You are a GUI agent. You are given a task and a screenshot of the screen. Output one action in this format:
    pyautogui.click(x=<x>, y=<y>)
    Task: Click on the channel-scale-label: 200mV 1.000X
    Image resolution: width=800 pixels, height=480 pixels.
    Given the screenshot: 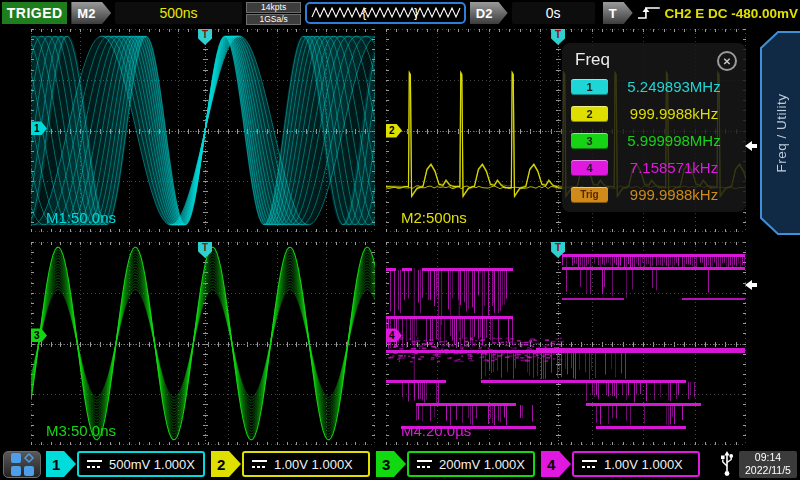 What is the action you would take?
    pyautogui.click(x=482, y=464)
    